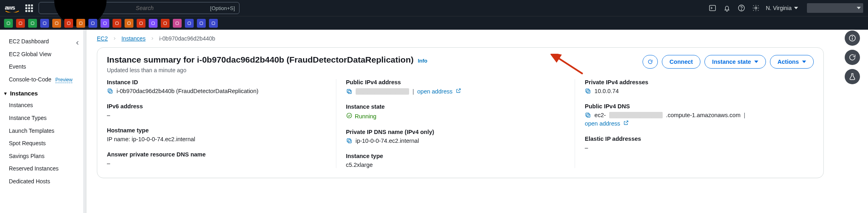 The height and width of the screenshot is (213, 868). What do you see at coordinates (457, 132) in the screenshot?
I see `private-dns-label: Private IP DNS name (IPv4 only)` at bounding box center [457, 132].